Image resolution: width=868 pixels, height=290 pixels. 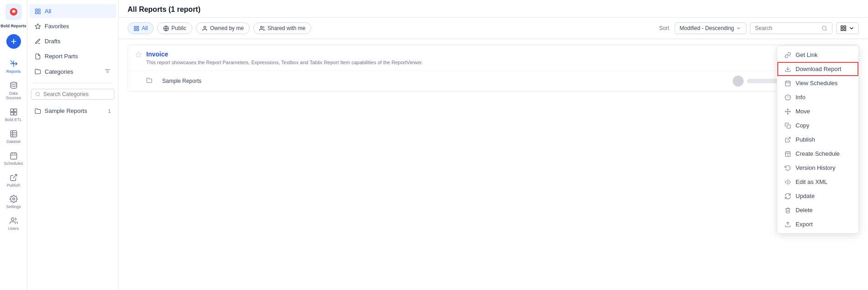 What do you see at coordinates (14, 224) in the screenshot?
I see `nav-item-users: Users` at bounding box center [14, 224].